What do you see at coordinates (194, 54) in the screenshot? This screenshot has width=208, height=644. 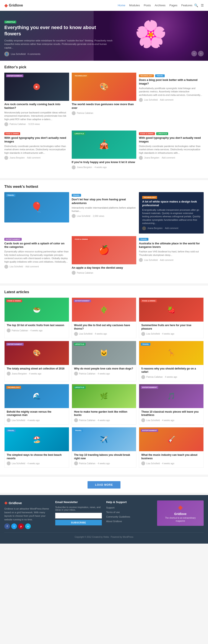 I see `hero-prev-button: ‹` at bounding box center [194, 54].